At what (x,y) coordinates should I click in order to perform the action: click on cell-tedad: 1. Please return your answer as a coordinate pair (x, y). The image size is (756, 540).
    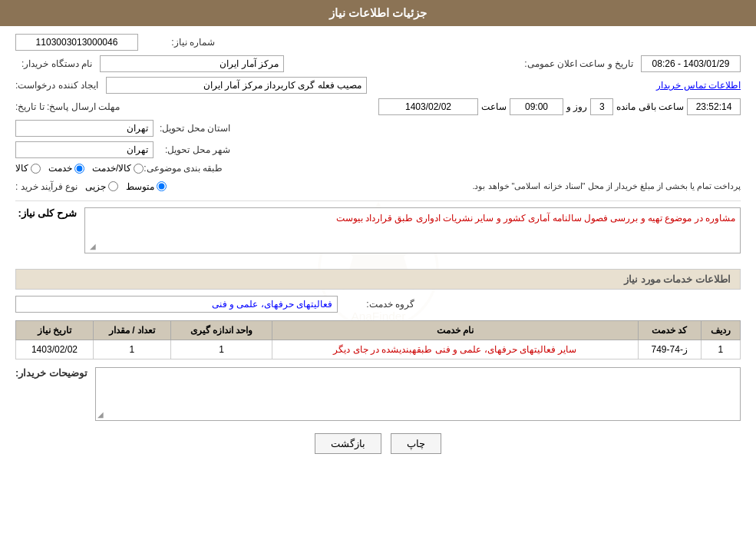
    Looking at the image, I should click on (132, 350).